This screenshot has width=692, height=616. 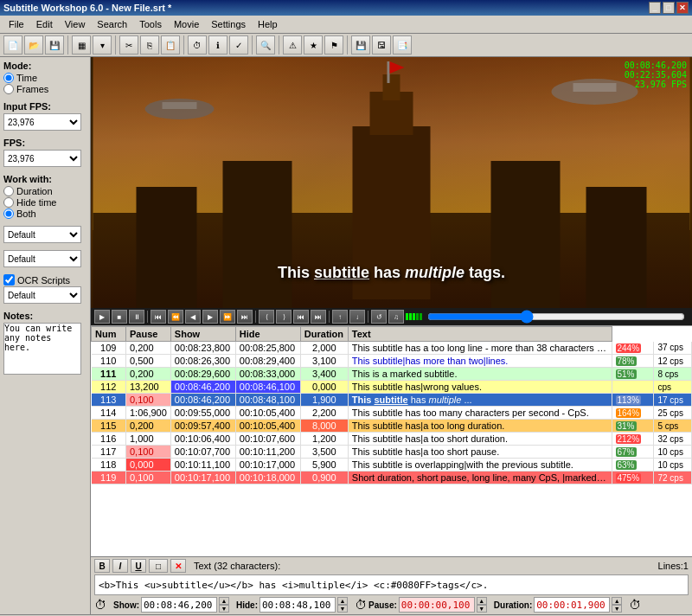 I want to click on ocr-scripts-select: Default, so click(x=42, y=295).